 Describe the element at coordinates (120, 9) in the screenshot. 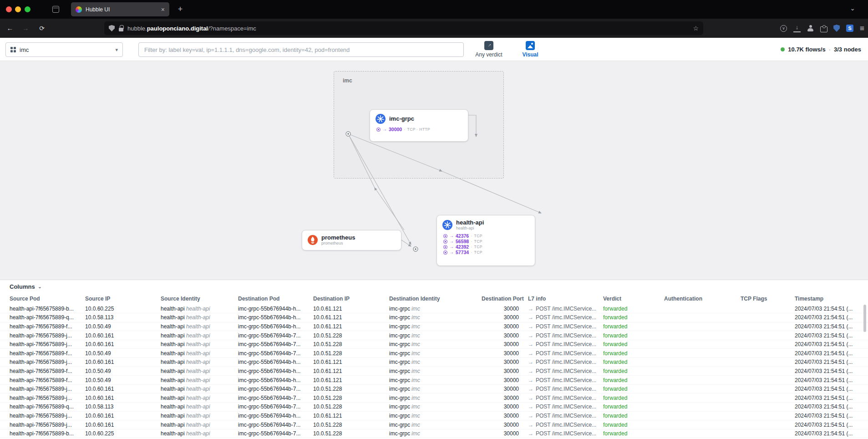

I see `browser-tab: Hubble UI ×` at that location.